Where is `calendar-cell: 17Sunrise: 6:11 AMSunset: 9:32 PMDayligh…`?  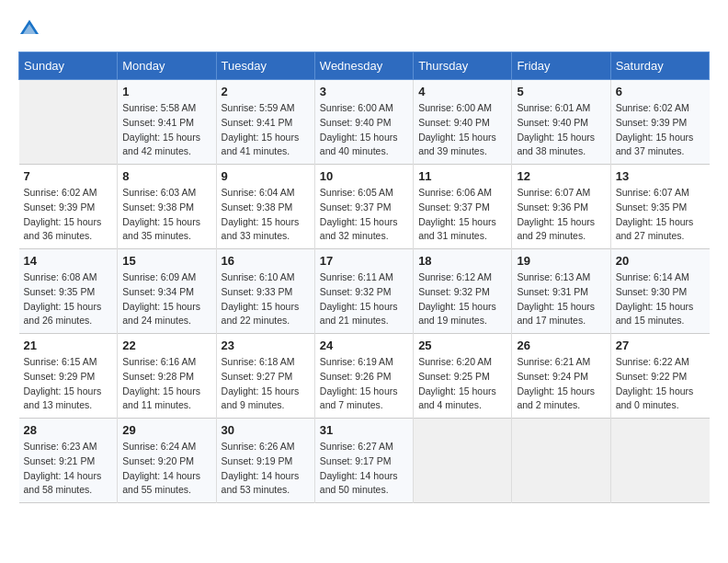 calendar-cell: 17Sunrise: 6:11 AMSunset: 9:32 PMDayligh… is located at coordinates (364, 292).